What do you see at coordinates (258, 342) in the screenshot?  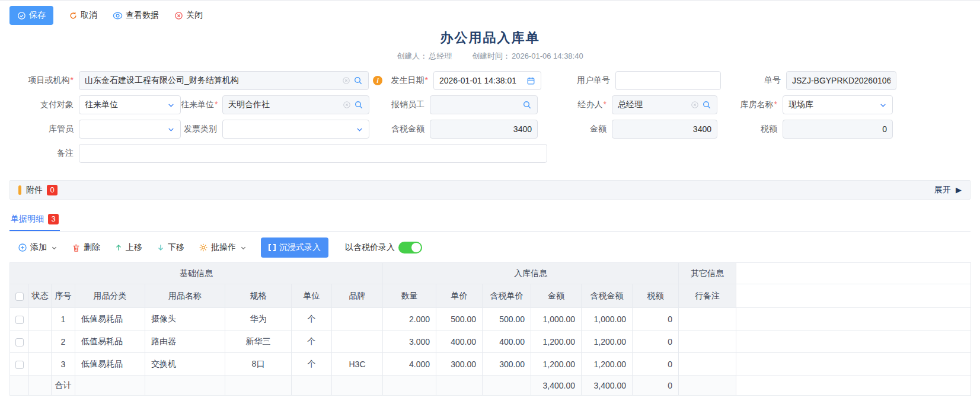 I see `spec-cell: 新华三` at bounding box center [258, 342].